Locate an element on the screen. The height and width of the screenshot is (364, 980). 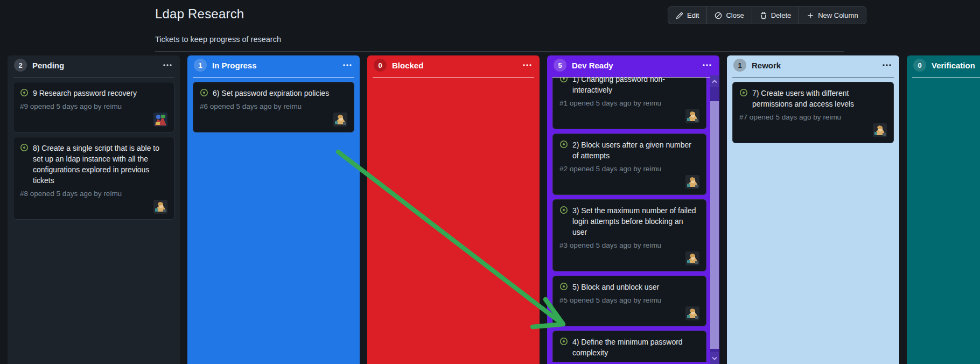
scrollbar-thumb is located at coordinates (715, 225).